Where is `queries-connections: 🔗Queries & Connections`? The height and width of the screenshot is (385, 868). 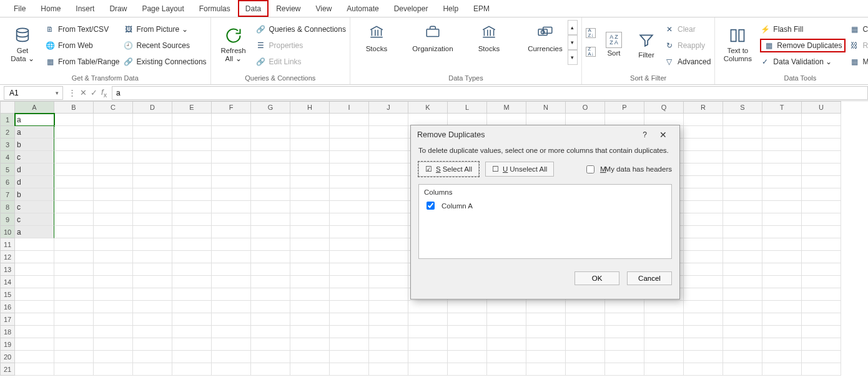 queries-connections: 🔗Queries & Connections is located at coordinates (301, 29).